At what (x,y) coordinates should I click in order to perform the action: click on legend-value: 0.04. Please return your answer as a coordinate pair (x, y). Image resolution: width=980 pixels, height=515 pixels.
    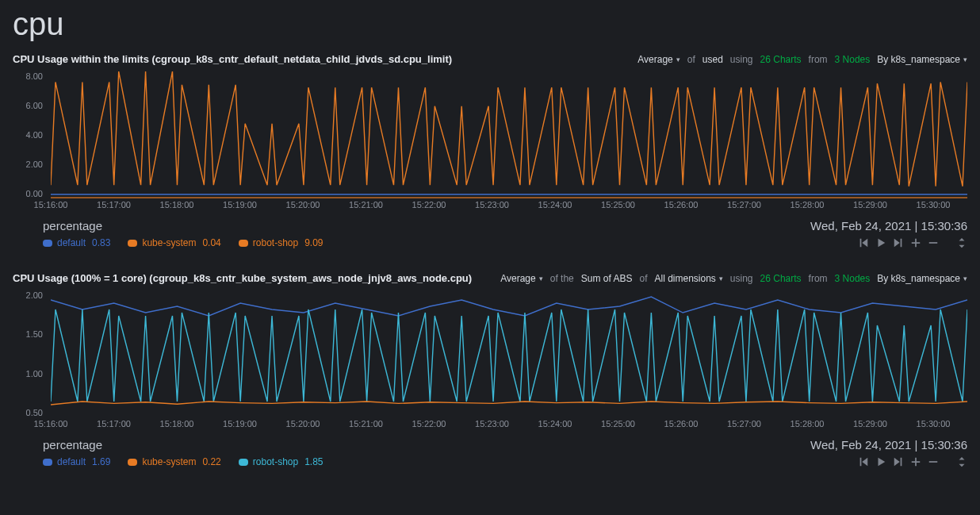
    Looking at the image, I should click on (211, 243).